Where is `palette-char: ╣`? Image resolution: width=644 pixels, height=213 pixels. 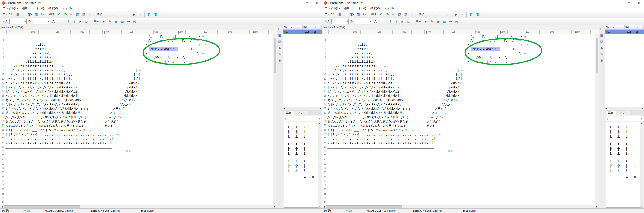
palette-char: ╣ is located at coordinates (305, 166).